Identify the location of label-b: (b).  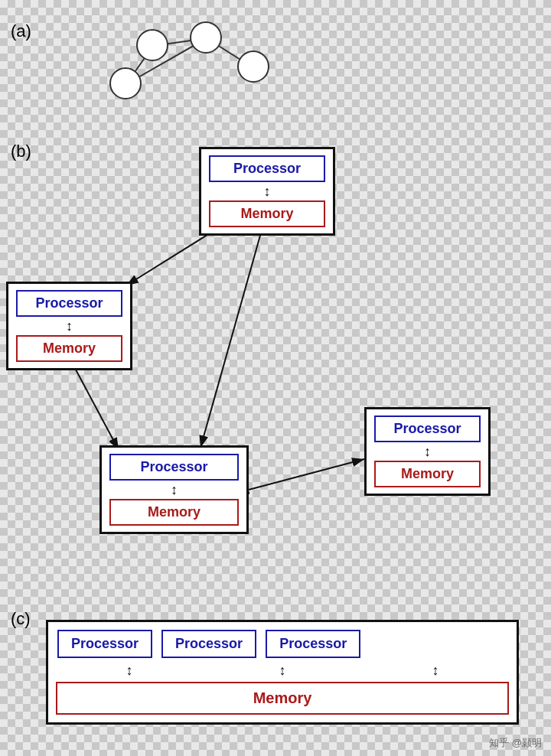
(21, 152).